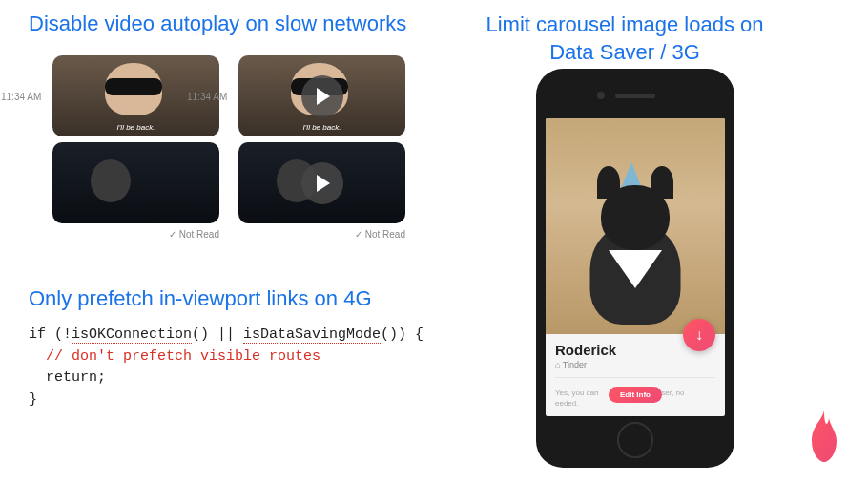 This screenshot has height=483, width=868. Describe the element at coordinates (183, 357) in the screenshot. I see `code-comment: // don't prefetch visible routes` at that location.